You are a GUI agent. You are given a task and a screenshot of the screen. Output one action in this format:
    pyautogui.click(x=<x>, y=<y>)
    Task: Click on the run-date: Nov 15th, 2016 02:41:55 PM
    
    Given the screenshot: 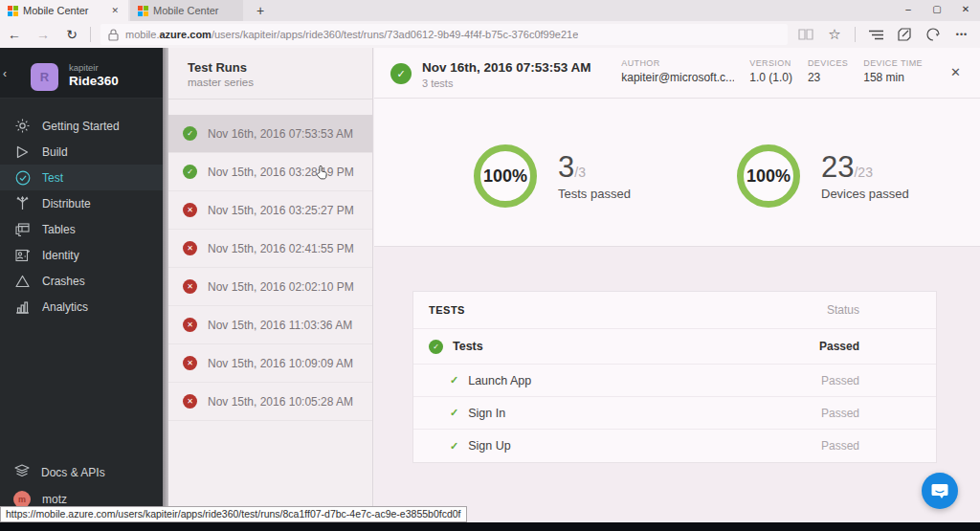 What is the action you would take?
    pyautogui.click(x=281, y=249)
    